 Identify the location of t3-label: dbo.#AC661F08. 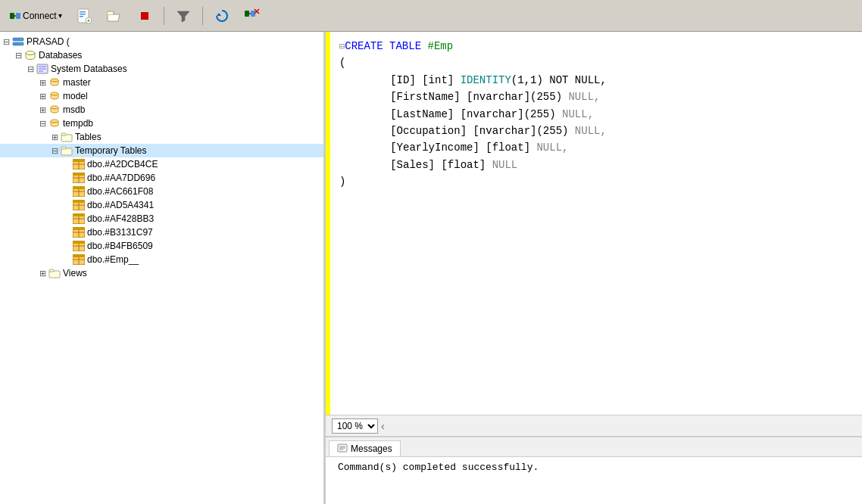
(120, 191).